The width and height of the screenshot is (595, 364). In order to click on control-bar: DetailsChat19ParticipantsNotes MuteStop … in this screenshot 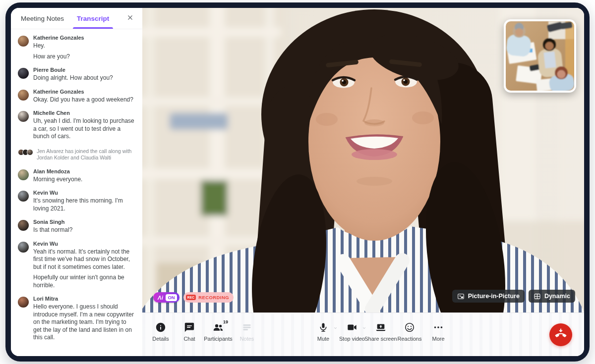, I will do `click(363, 334)`.